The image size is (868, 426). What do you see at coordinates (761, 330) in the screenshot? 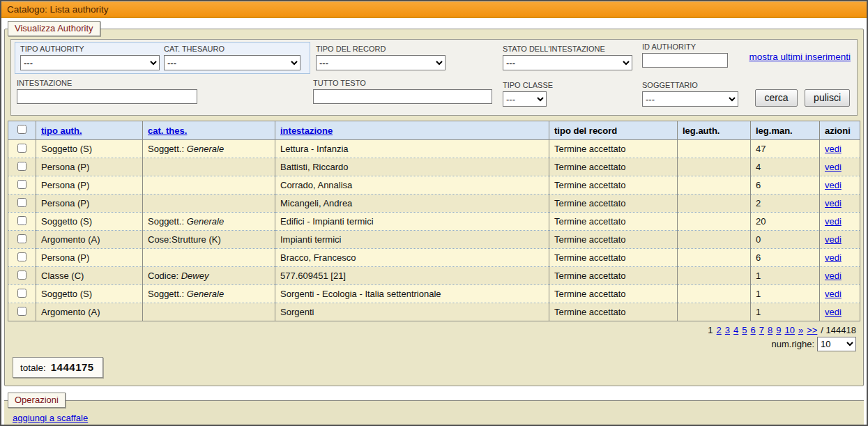
I see `pagination-page-link: 7` at bounding box center [761, 330].